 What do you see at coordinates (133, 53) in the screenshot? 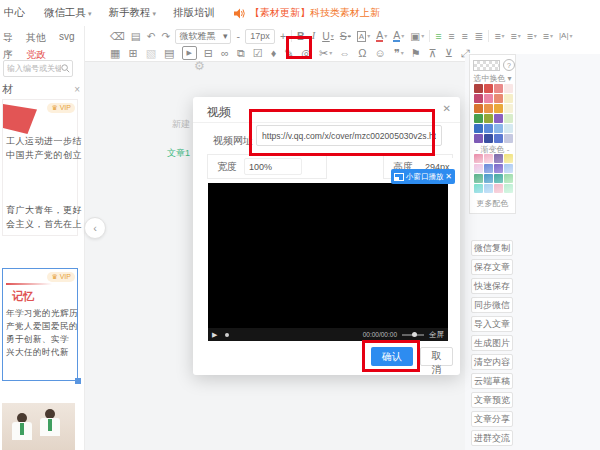
I see `table-icon: ⊞` at bounding box center [133, 53].